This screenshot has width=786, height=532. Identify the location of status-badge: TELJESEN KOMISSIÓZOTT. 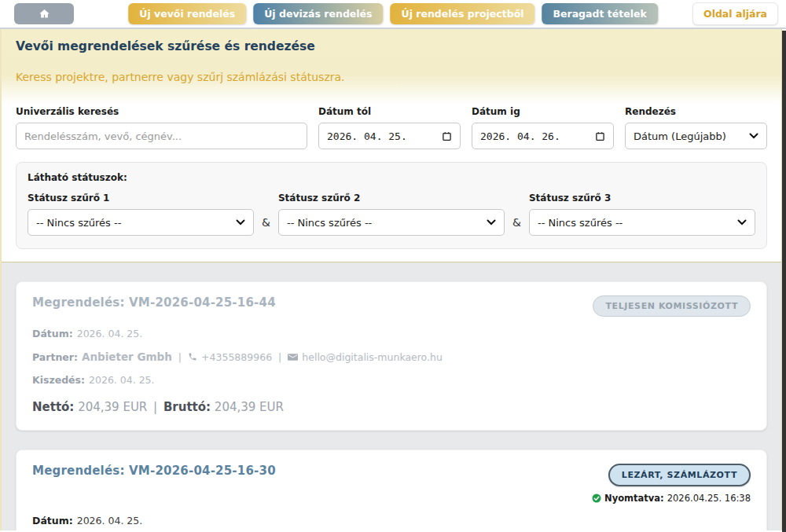
(671, 306).